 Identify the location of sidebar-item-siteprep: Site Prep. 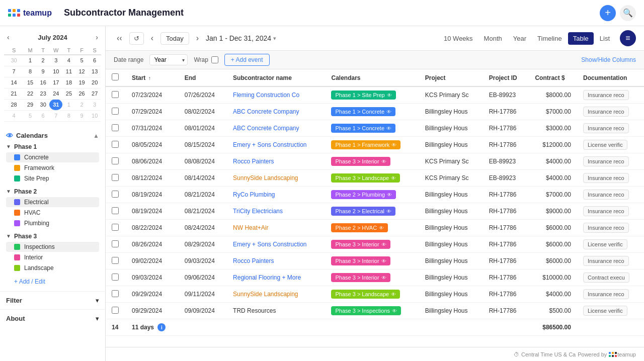
(52, 178).